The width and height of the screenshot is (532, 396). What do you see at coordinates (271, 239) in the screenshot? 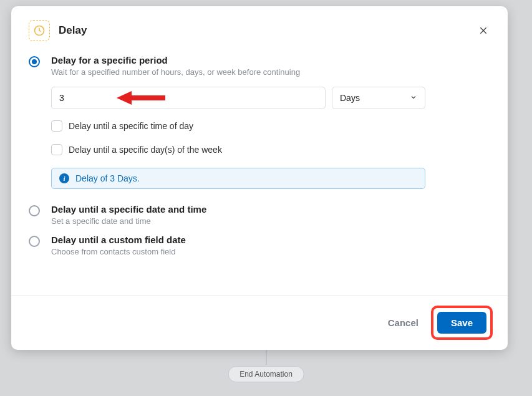
I see `option-title: Delay until a custom field date` at bounding box center [271, 239].